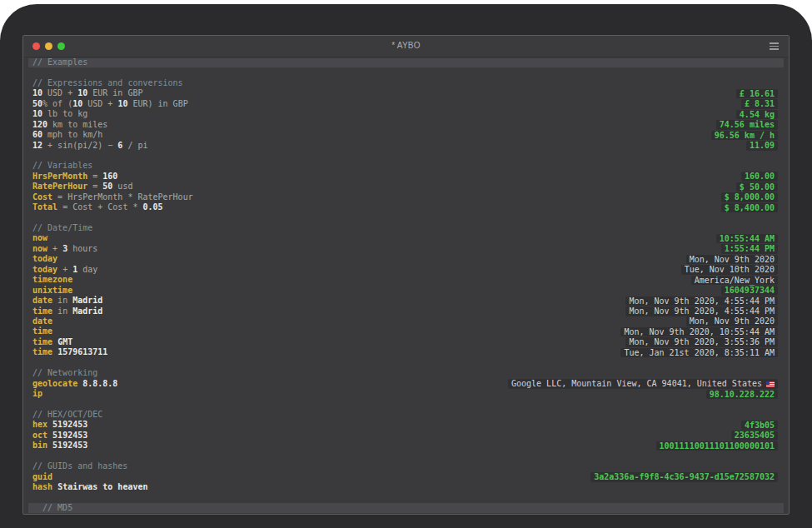 Image resolution: width=812 pixels, height=528 pixels. I want to click on result-text: $ 8,000.00, so click(750, 197).